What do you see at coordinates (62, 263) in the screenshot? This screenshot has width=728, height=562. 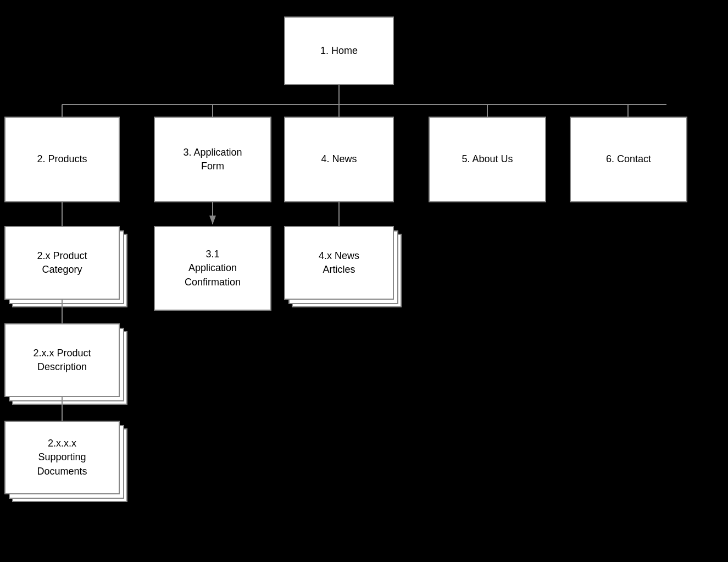 I see `node-product-category: 2.x ProductCategory` at bounding box center [62, 263].